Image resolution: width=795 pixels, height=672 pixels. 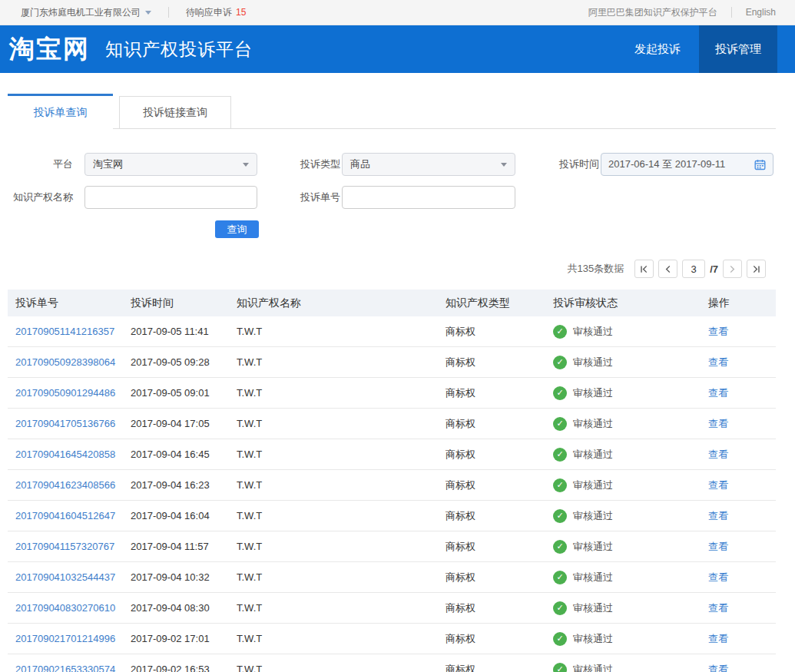 I want to click on table-row: 201709021701214996 2017-09-02 17:01 T.W.…, so click(x=392, y=639).